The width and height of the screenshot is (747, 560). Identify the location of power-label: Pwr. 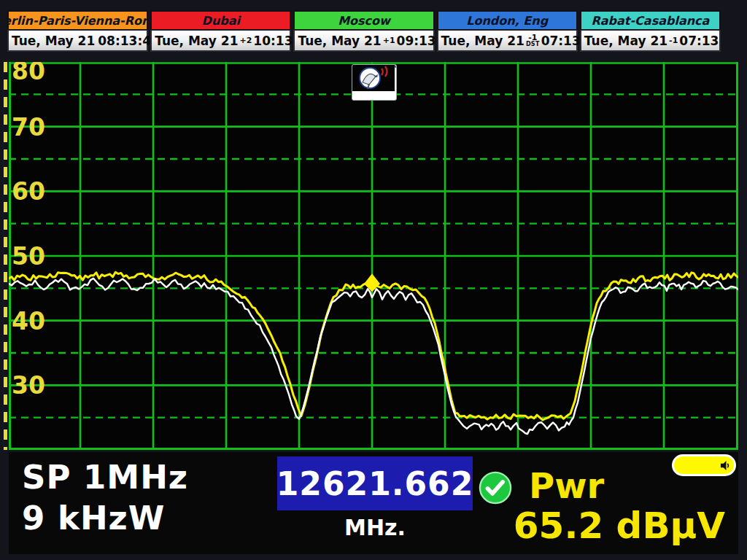
(566, 486).